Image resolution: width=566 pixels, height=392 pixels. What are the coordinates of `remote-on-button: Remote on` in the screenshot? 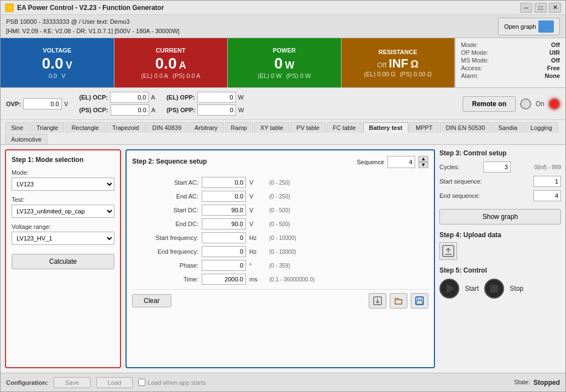 It's located at (489, 104).